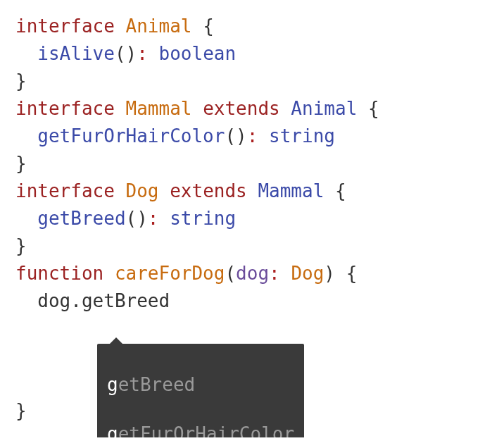  What do you see at coordinates (198, 54) in the screenshot?
I see `return-boolean: boolean` at bounding box center [198, 54].